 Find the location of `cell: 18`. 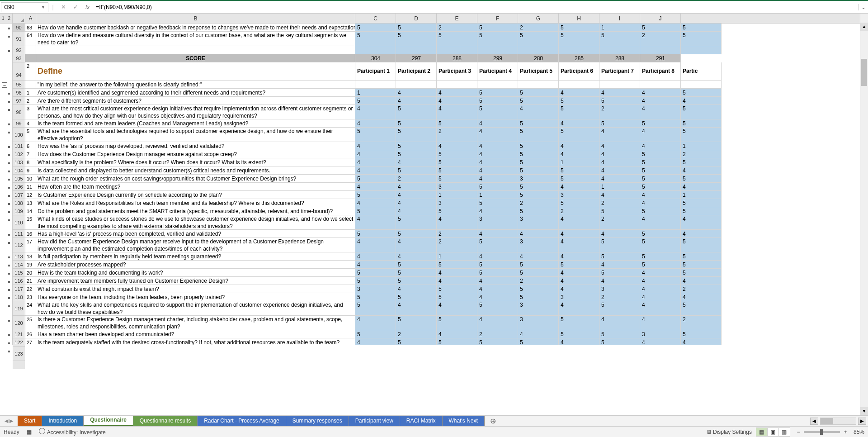

cell: 18 is located at coordinates (31, 256).